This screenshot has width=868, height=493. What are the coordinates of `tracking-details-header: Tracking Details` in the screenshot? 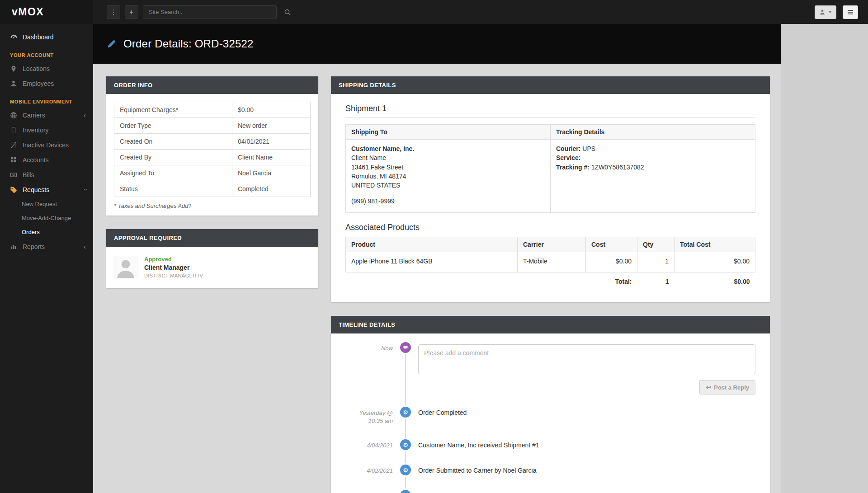 It's located at (653, 132).